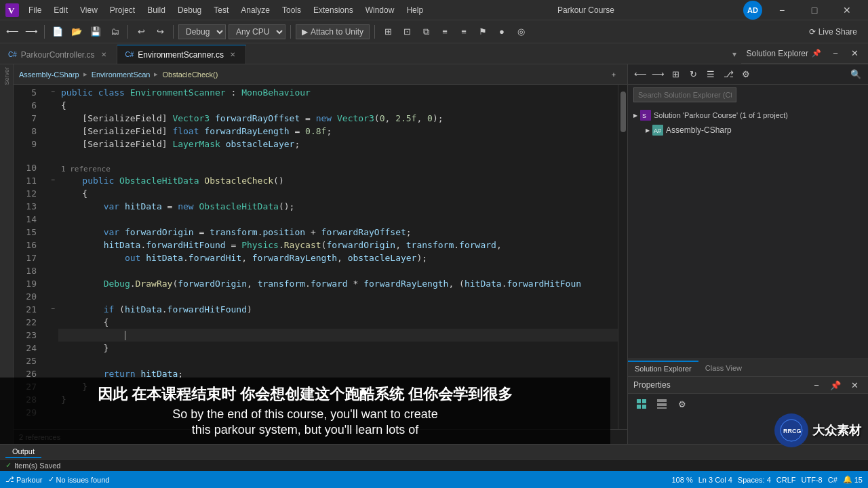 The width and height of the screenshot is (868, 488). I want to click on solution-refresh-button: ↻, so click(693, 75).